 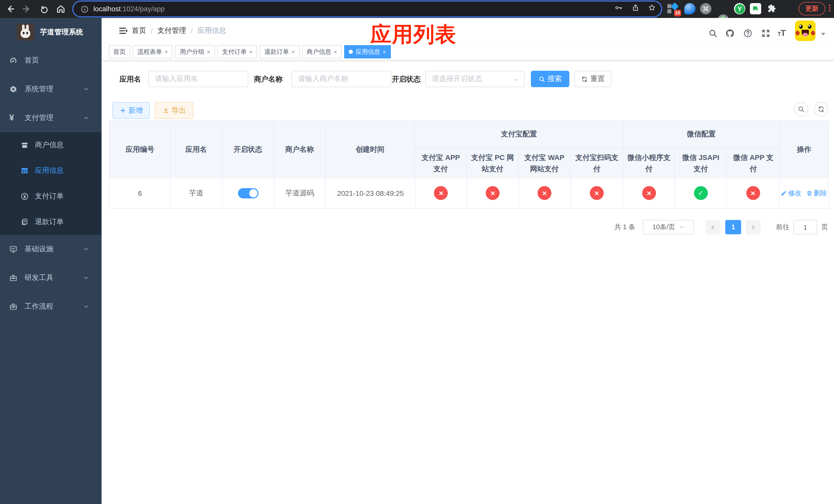 I want to click on sidebar-item-app-info: 应用信息, so click(x=51, y=171).